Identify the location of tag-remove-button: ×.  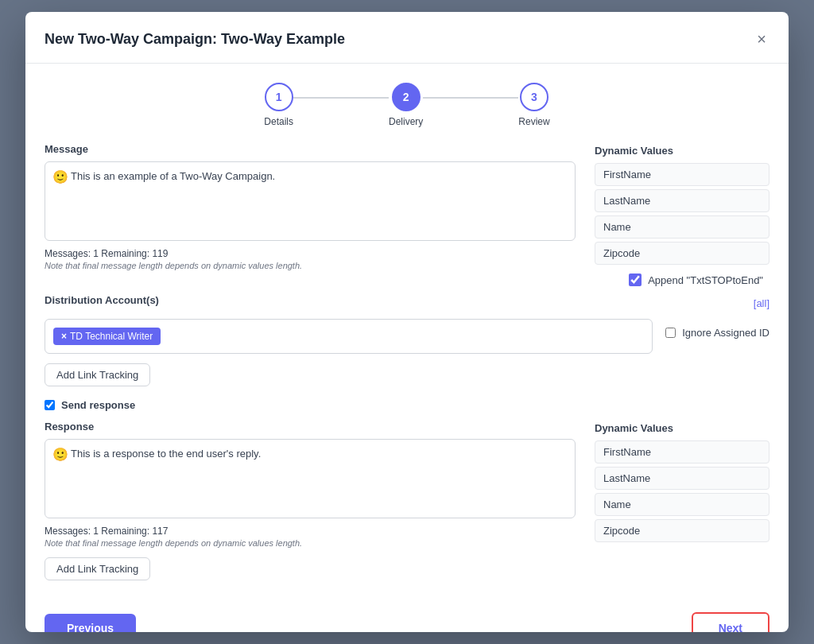
(64, 336).